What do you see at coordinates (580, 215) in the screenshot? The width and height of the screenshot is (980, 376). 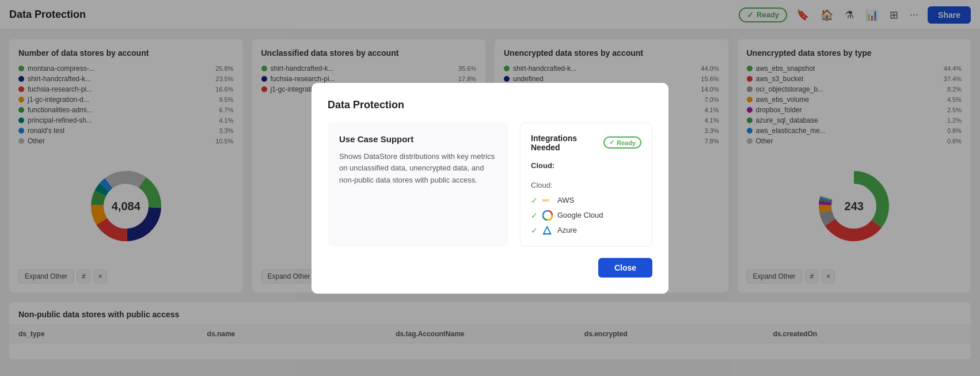 I see `gcp-label: Google Cloud` at bounding box center [580, 215].